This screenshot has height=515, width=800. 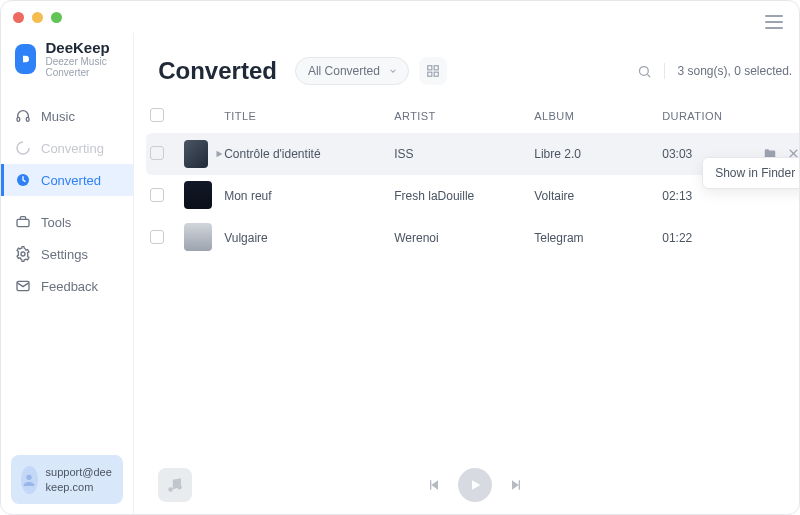 What do you see at coordinates (464, 154) in the screenshot?
I see `track-artist: ISS` at bounding box center [464, 154].